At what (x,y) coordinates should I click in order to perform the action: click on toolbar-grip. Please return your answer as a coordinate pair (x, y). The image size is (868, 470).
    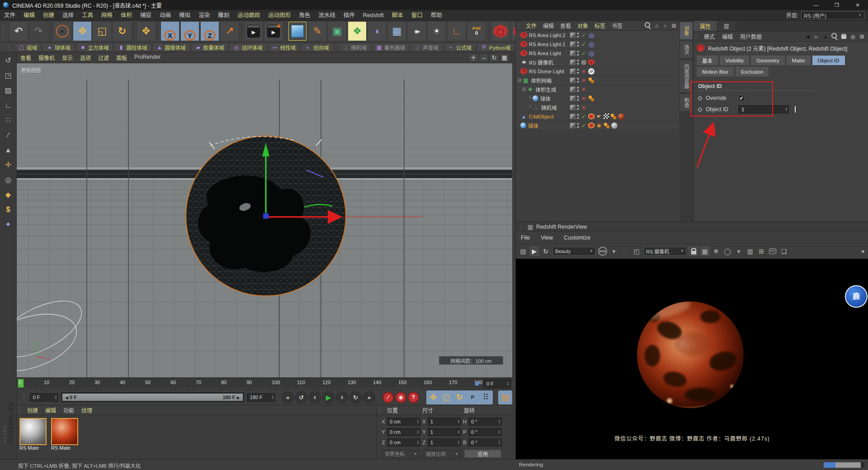
    Looking at the image, I should click on (4, 32).